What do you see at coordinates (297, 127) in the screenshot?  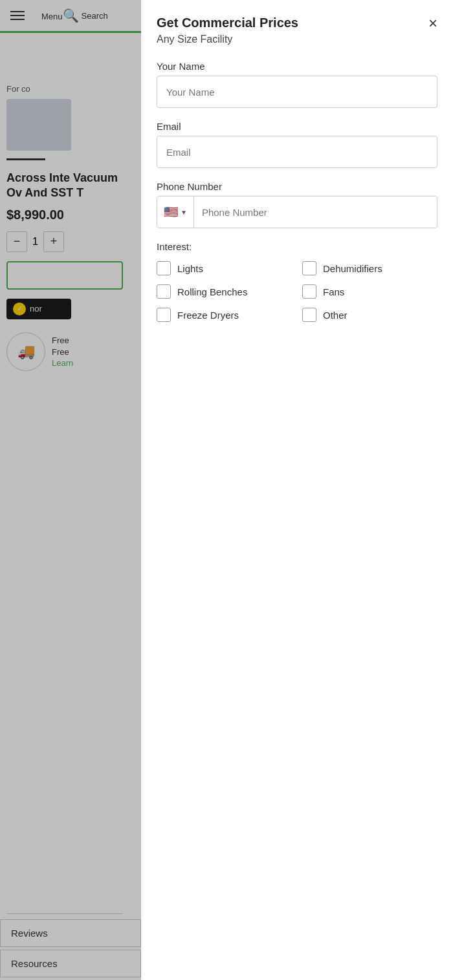 I see `email-label: Email` at bounding box center [297, 127].